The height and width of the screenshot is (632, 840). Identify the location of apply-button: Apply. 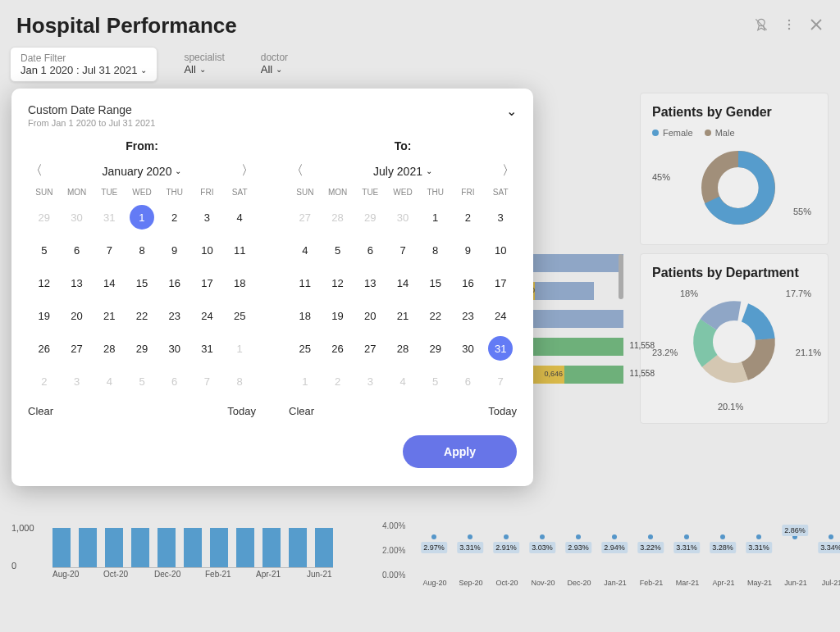
(459, 452).